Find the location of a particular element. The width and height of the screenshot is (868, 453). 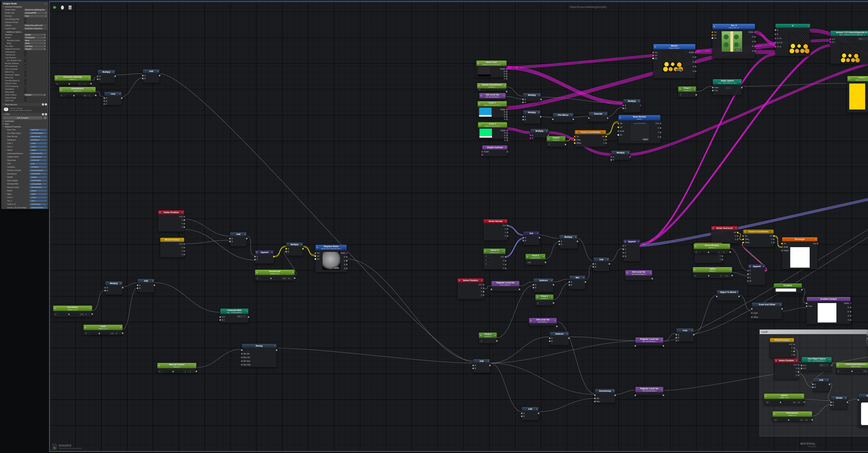

node-albedo-smoothness: ☰Albedo SmoothnessConst( 5 )▼5 is located at coordinates (492, 87).